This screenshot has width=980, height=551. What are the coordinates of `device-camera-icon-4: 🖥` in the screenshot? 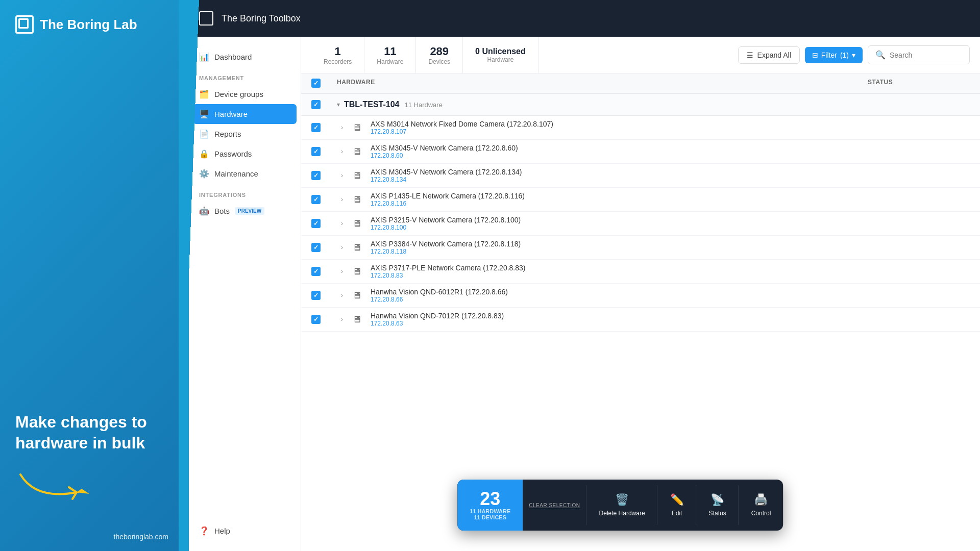 It's located at (361, 223).